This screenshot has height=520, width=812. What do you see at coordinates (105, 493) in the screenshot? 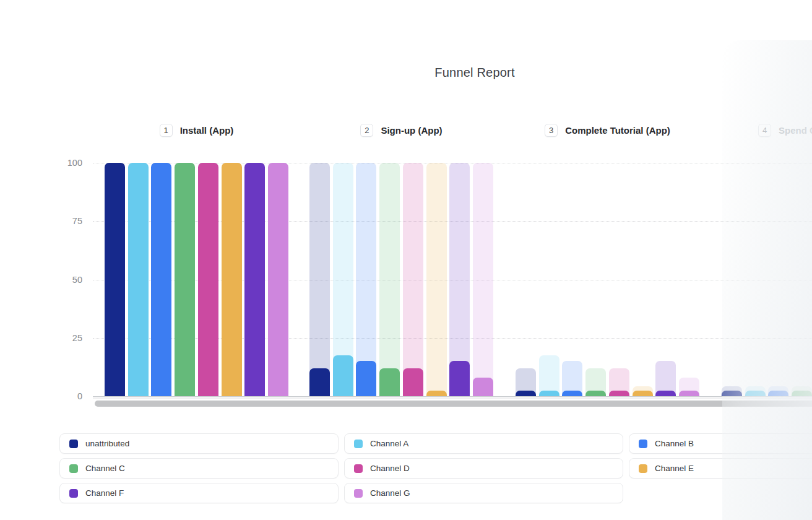
I see `legend-label: Channel F` at bounding box center [105, 493].